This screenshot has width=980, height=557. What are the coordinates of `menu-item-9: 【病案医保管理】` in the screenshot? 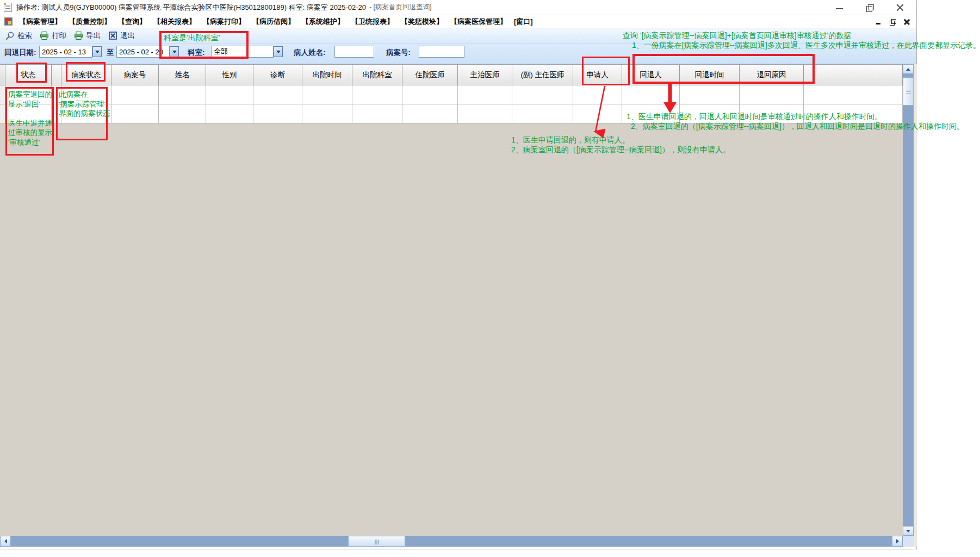 It's located at (479, 22).